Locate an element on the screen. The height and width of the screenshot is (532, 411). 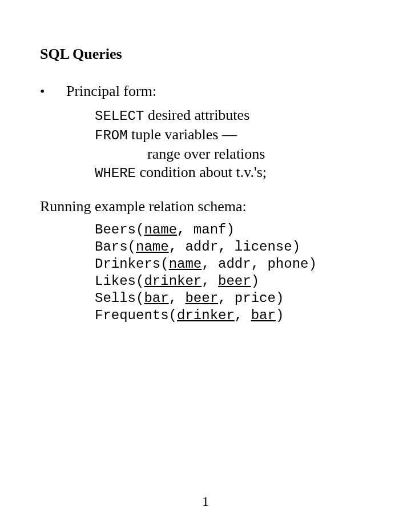
rest-attrs: , addr, license) is located at coordinates (235, 247).